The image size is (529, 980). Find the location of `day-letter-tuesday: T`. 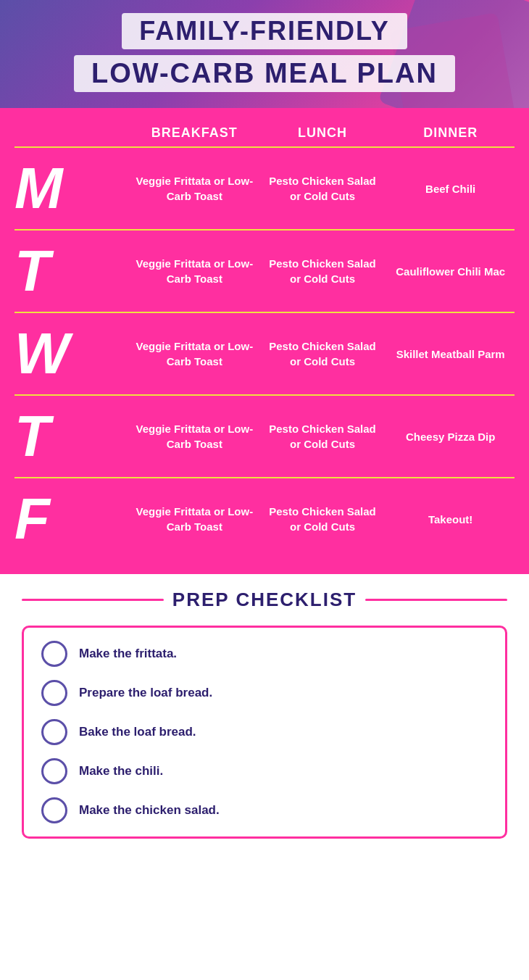

day-letter-tuesday: T is located at coordinates (32, 271).